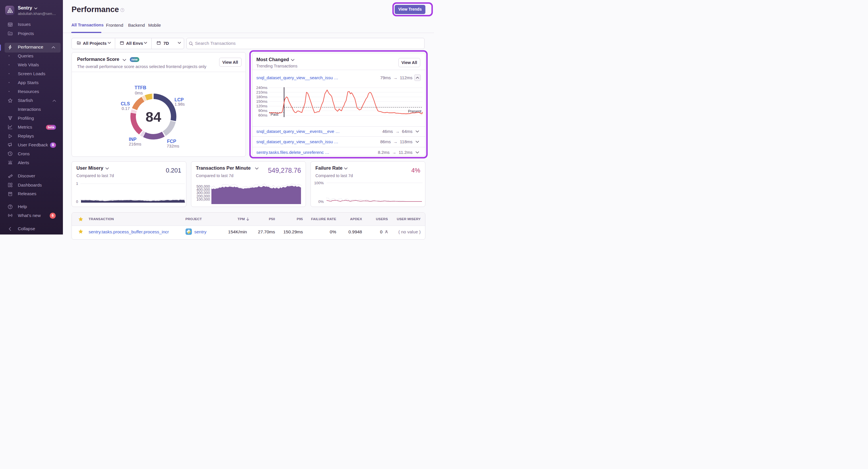 The height and width of the screenshot is (469, 868). What do you see at coordinates (203, 199) in the screenshot?
I see `svg-text: 100,000` at bounding box center [203, 199].